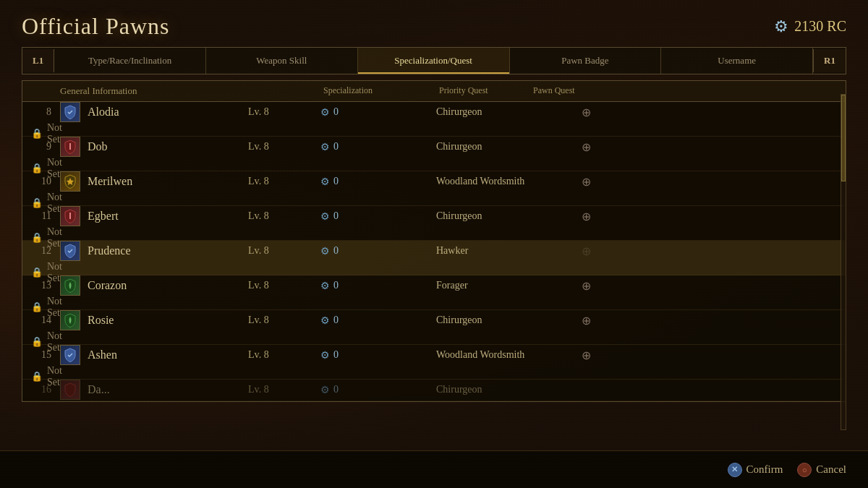 The image size is (868, 488). Describe the element at coordinates (843, 138) in the screenshot. I see `scrollbar-thumb` at that location.